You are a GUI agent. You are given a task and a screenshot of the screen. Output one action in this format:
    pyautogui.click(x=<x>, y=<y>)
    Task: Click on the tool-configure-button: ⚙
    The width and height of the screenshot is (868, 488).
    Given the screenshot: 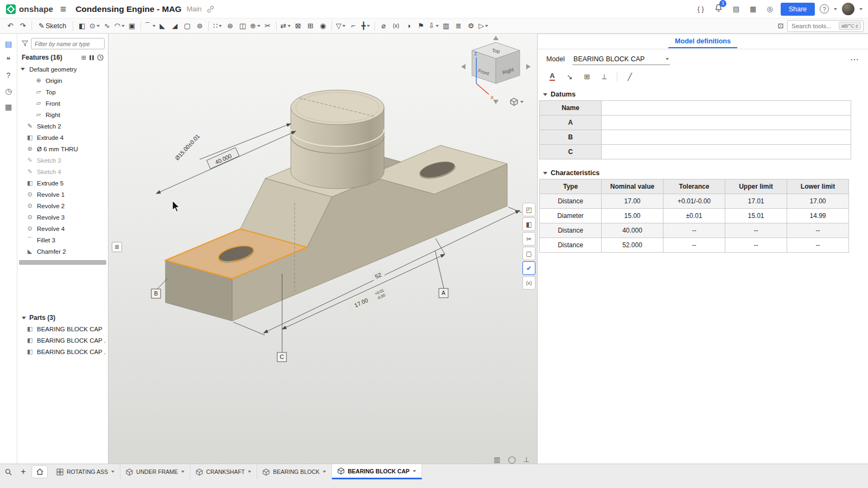 What is the action you would take?
    pyautogui.click(x=471, y=26)
    